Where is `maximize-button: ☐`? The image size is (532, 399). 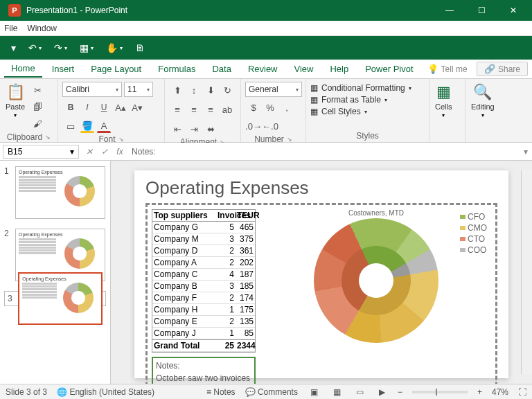 maximize-button: ☐ is located at coordinates (481, 10).